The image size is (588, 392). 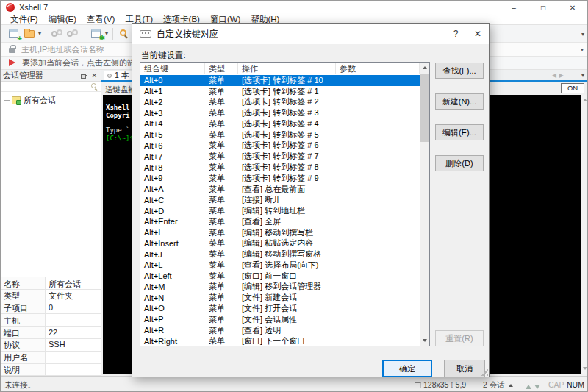 I want to click on toolbar-overflow-icon: ▾, so click(x=583, y=34).